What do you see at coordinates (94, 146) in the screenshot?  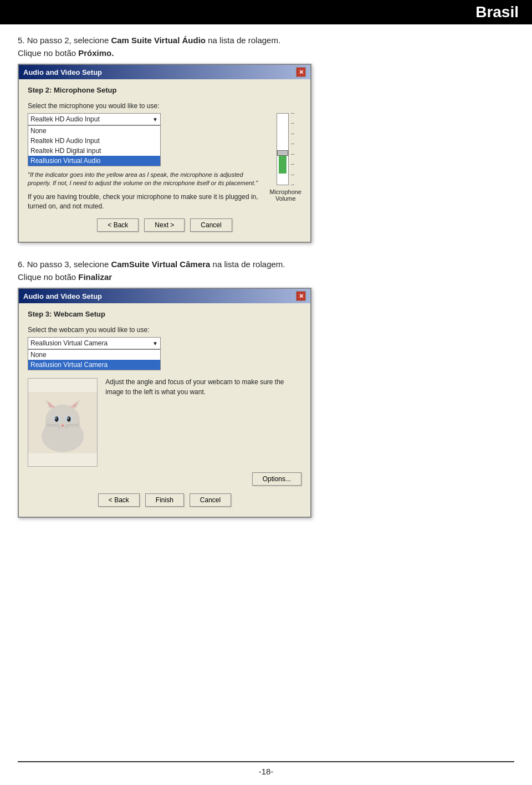 I see `dialog1-dropdown-list: None Realtek HD Audio Input Realtek HD D…` at bounding box center [94, 146].